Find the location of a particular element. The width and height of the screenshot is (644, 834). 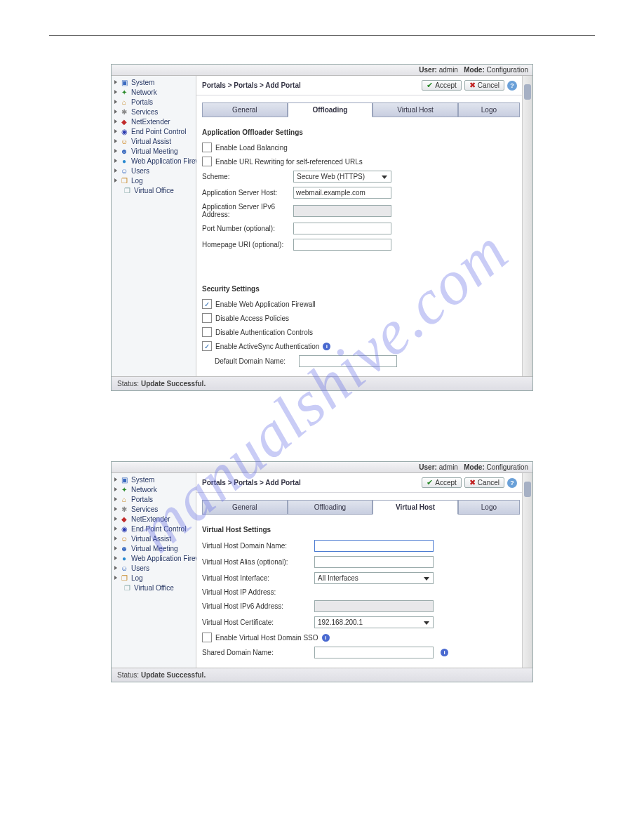

label-shared-domain: Shared Domain Name: is located at coordinates (255, 653).